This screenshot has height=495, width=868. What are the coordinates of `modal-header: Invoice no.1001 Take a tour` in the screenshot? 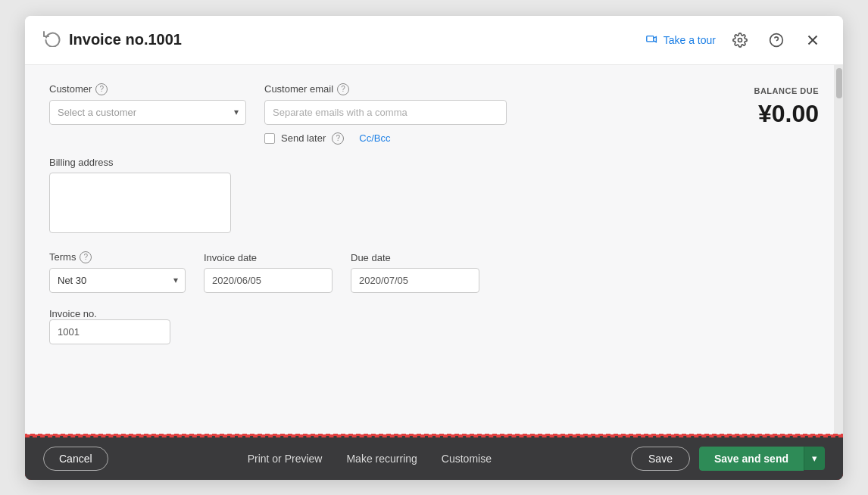 It's located at (434, 41).